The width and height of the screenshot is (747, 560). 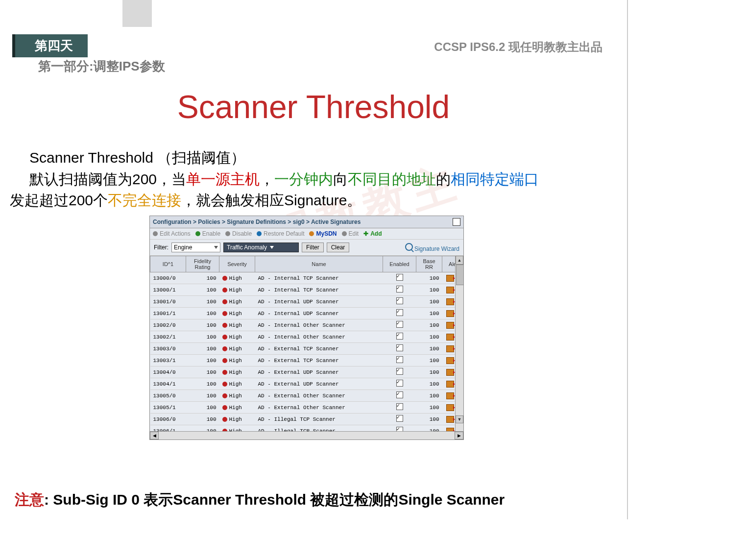 I want to click on cell-id: 13001/0, so click(x=169, y=302).